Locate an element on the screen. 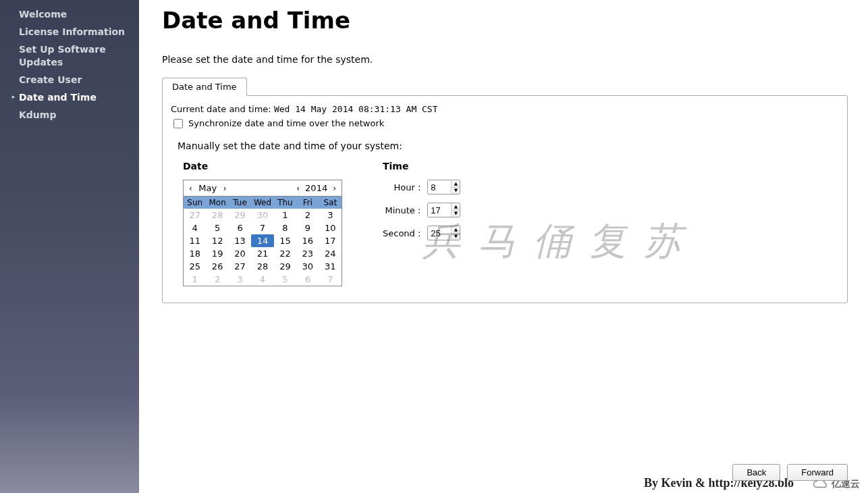 This screenshot has width=868, height=493. second-up-button: ▲ is located at coordinates (456, 230).